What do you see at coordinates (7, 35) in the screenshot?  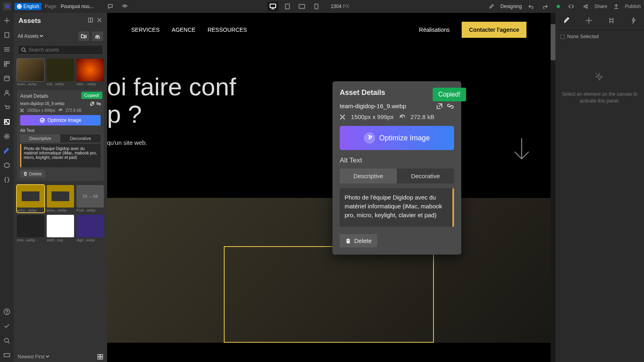 I see `pages-icon` at bounding box center [7, 35].